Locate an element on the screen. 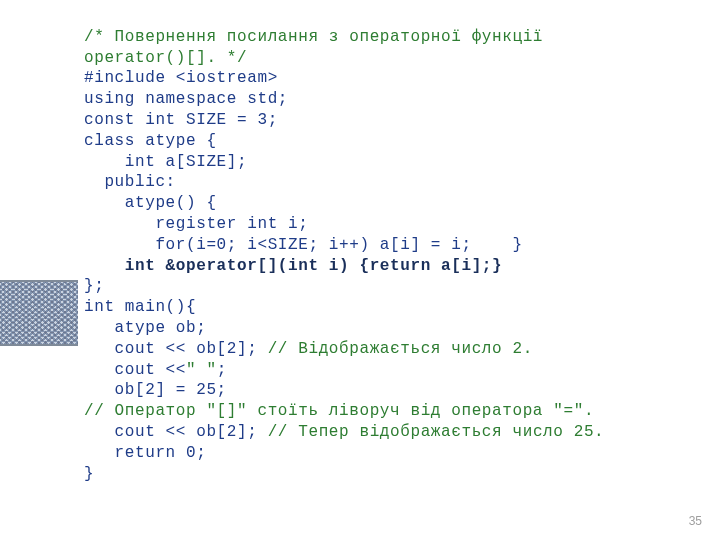 The height and width of the screenshot is (540, 720). page-number: 35 is located at coordinates (696, 522).